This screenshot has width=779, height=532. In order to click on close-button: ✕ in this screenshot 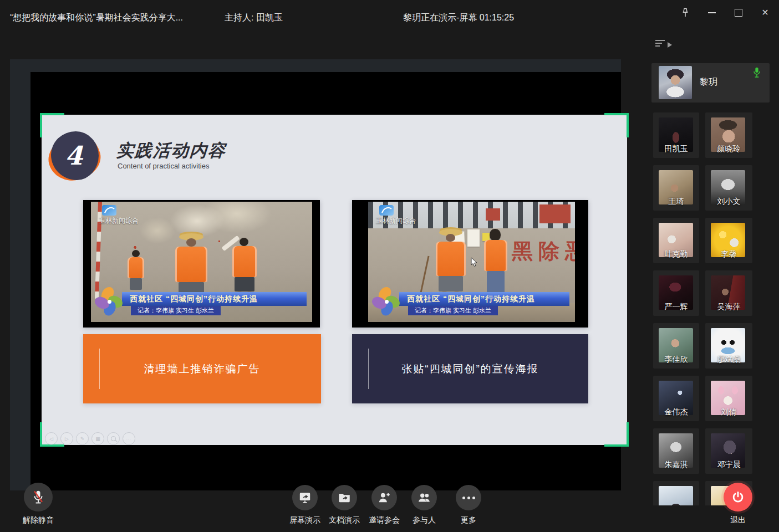, I will do `click(765, 13)`.